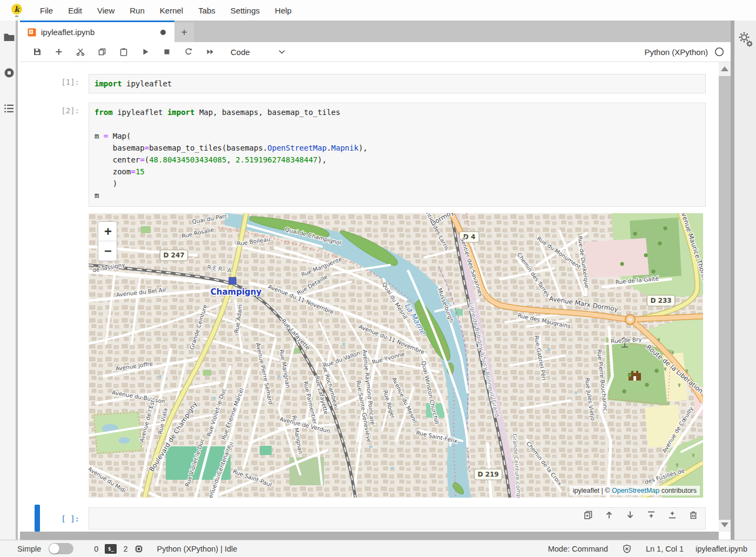 This screenshot has width=756, height=557. What do you see at coordinates (145, 52) in the screenshot?
I see `run-cell-button` at bounding box center [145, 52].